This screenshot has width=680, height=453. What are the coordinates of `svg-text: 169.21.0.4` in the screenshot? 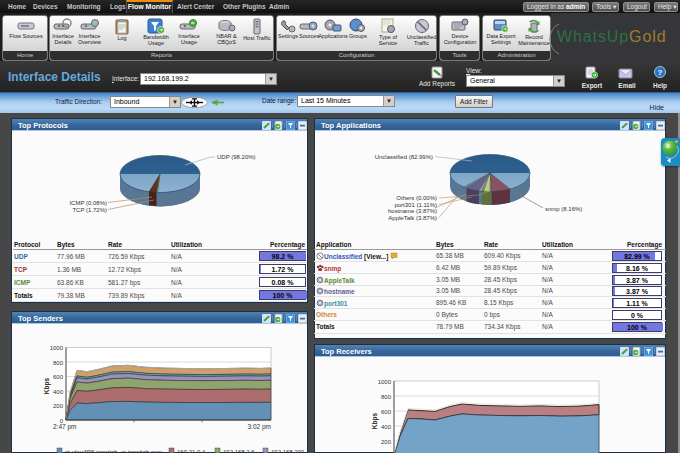 It's located at (192, 451).